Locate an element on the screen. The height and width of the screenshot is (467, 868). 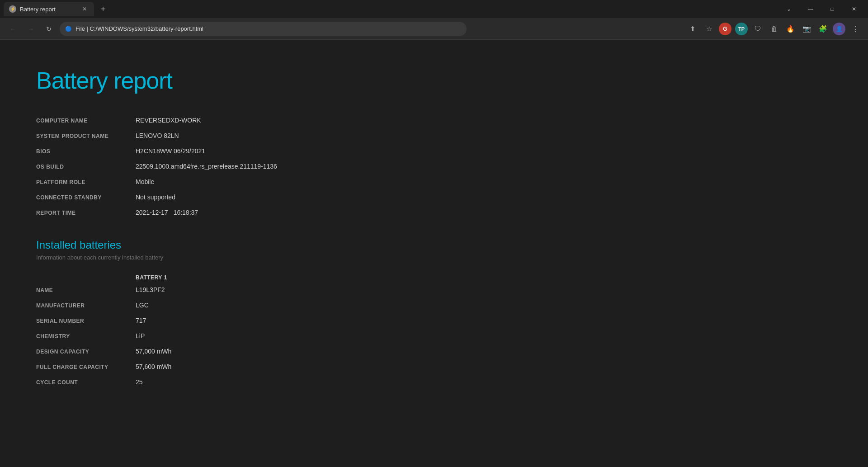
batteries-section-subtitle: Information about each currently install… is located at coordinates (434, 258).